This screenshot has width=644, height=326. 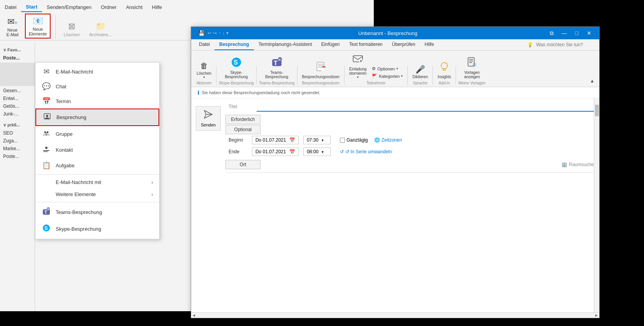 I want to click on seo-item: SEO, so click(x=17, y=133).